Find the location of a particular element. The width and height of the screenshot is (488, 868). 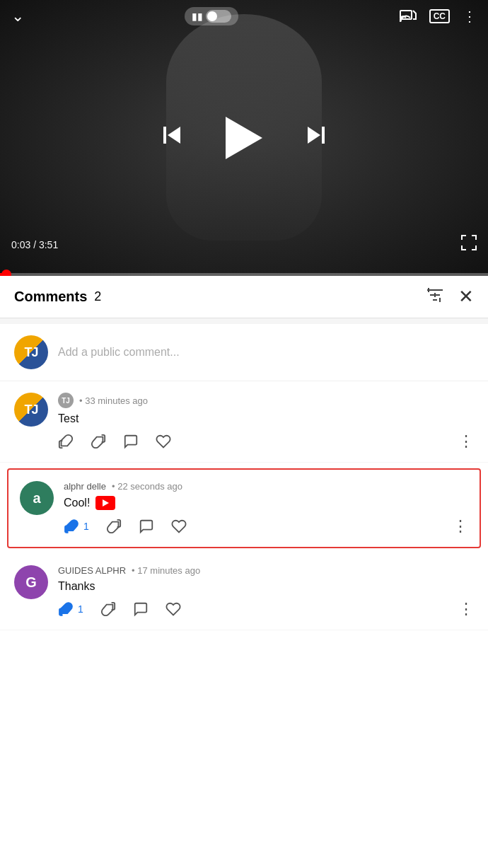

comment-body: TJ • 33 minutes ago Test is located at coordinates (266, 422).